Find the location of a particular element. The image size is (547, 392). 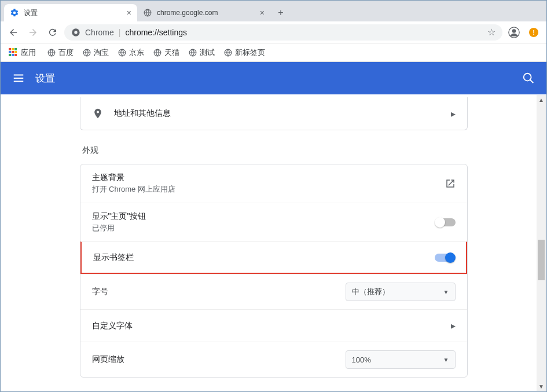

browser-alert-button: ! is located at coordinates (534, 32).